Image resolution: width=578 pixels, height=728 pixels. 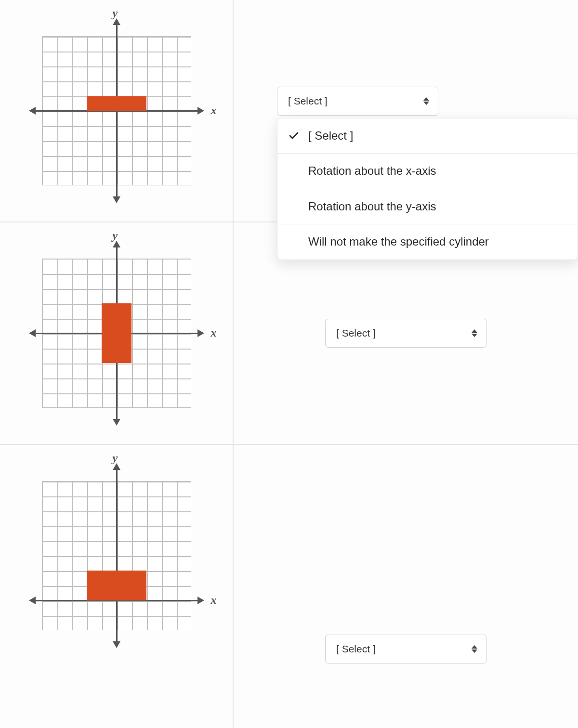 I want to click on menu-option-select: [ Select ], so click(x=428, y=136).